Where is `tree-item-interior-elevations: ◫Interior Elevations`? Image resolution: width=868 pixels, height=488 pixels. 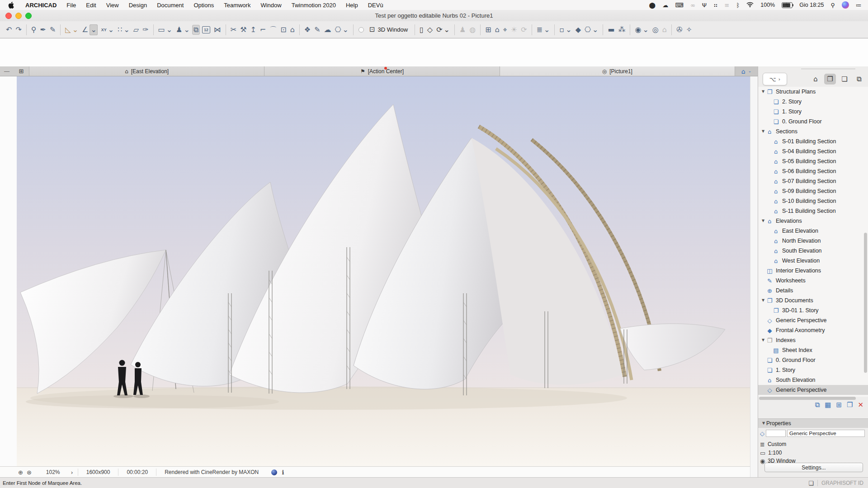
tree-item-interior-elevations: ◫Interior Elevations is located at coordinates (813, 271).